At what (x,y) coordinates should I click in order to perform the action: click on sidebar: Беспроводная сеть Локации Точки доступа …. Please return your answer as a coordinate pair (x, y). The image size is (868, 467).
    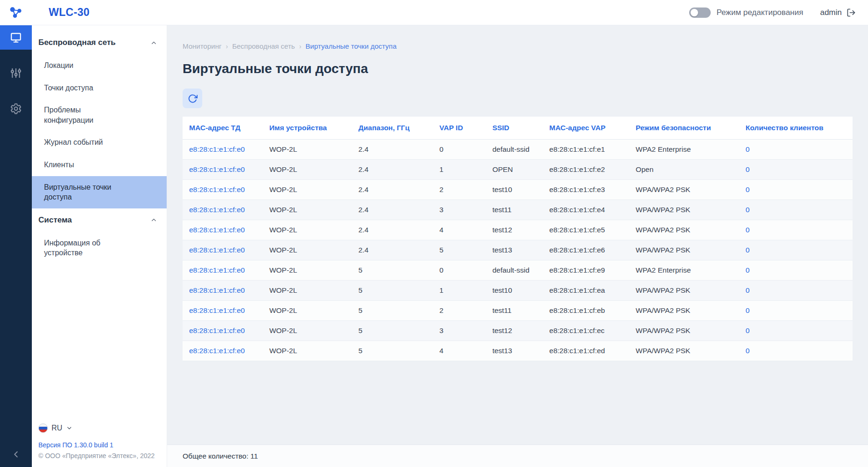
    Looking at the image, I should click on (99, 246).